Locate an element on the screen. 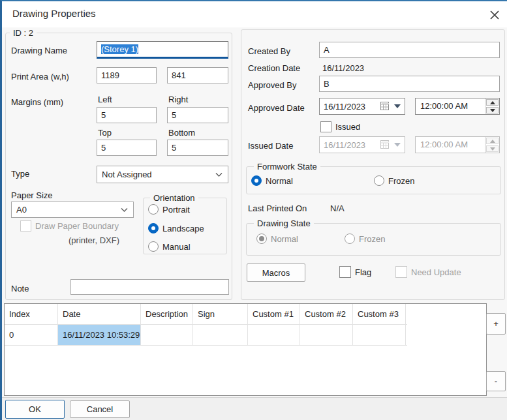 The height and width of the screenshot is (420, 507). cell-index: 0 is located at coordinates (31, 335).